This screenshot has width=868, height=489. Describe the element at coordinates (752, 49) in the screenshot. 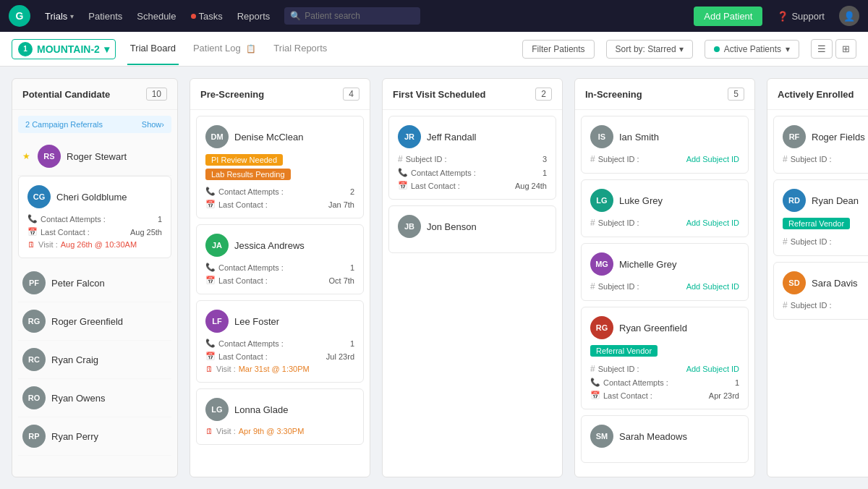

I see `active-patients-filter: Active Patients ▾` at that location.